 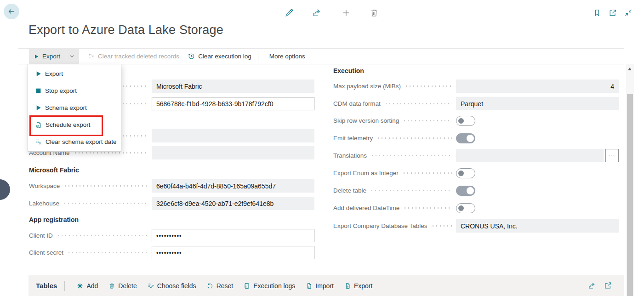 I want to click on tables-export-button: Export, so click(x=358, y=286).